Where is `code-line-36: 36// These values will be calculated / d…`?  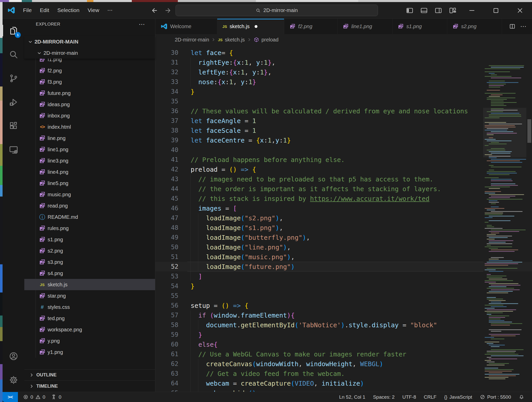
code-line-36: 36// These values will be calculated / d… is located at coordinates (344, 111).